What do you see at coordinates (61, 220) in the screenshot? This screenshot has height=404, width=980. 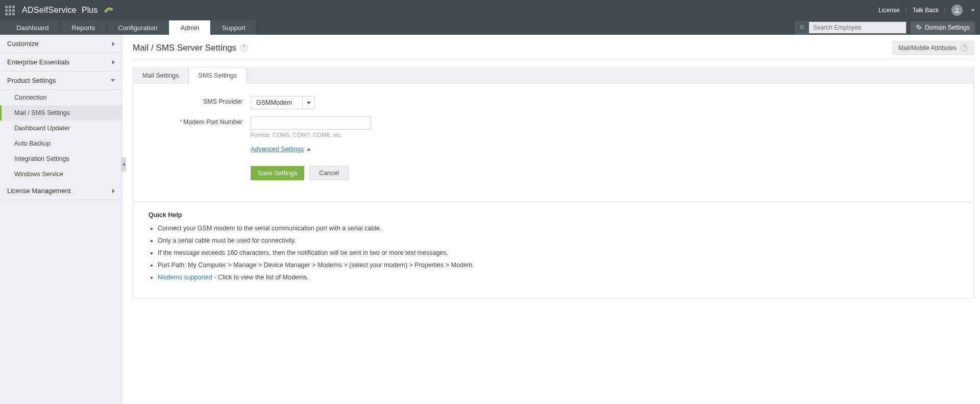 I see `sidebar: Customize Enterprise Essentials Product …` at bounding box center [61, 220].